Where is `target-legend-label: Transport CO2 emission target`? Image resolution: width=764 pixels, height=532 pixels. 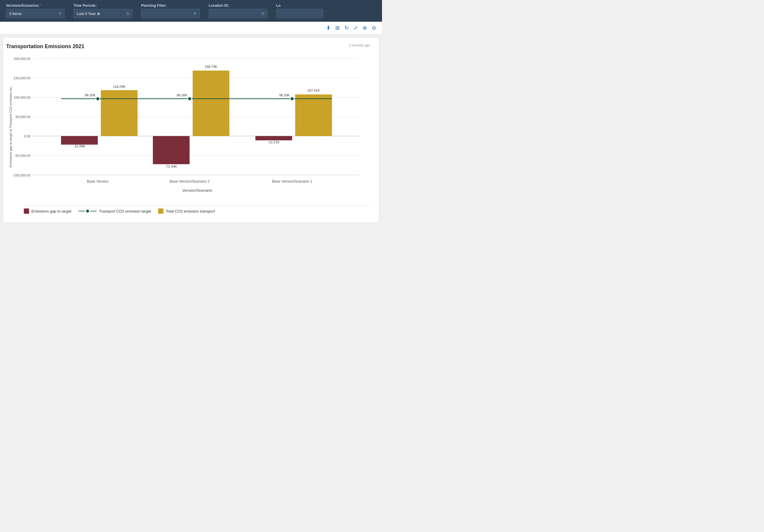 target-legend-label: Transport CO2 emission target is located at coordinates (125, 211).